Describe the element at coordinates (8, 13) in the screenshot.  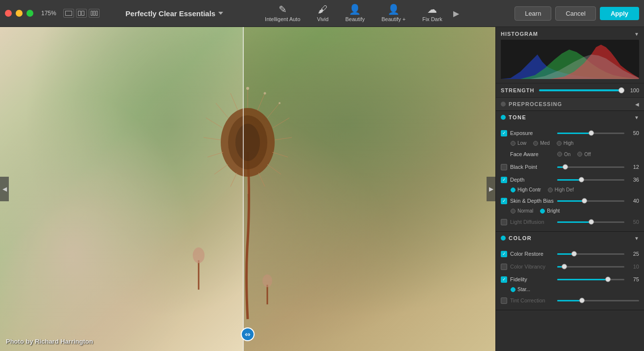
I see `close-button` at that location.